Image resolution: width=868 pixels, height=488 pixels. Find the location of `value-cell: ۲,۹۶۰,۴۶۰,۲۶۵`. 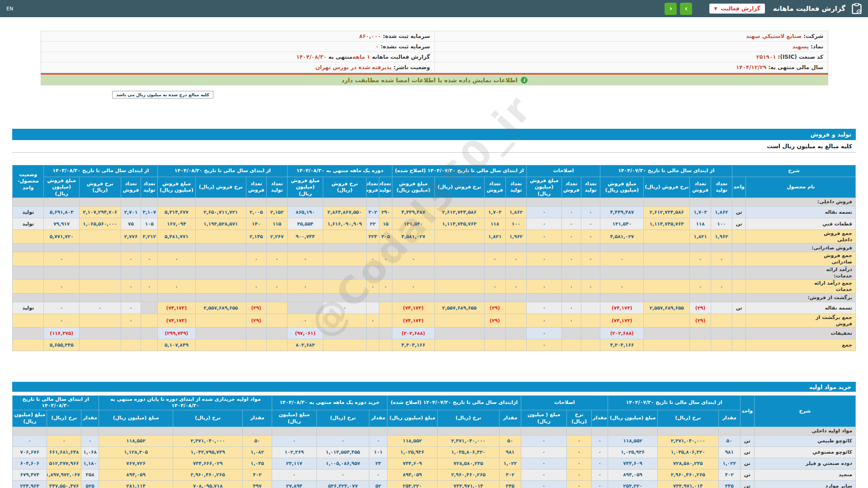

value-cell: ۲,۹۶۰,۴۶۰,۲۶۵ is located at coordinates (468, 474).